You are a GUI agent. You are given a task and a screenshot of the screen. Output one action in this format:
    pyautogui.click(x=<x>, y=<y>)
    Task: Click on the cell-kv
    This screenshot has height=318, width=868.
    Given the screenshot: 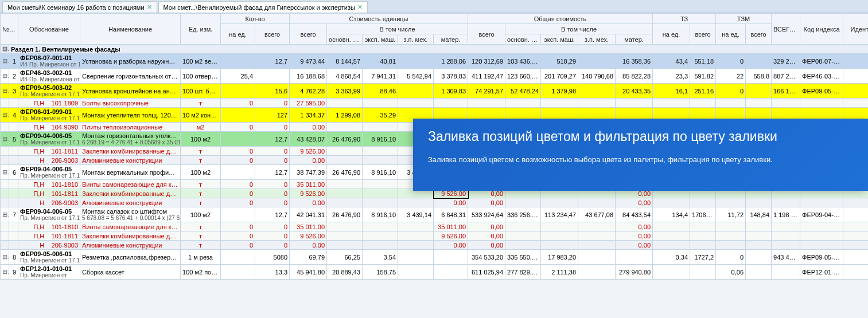 What is the action you would take?
    pyautogui.click(x=273, y=76)
    